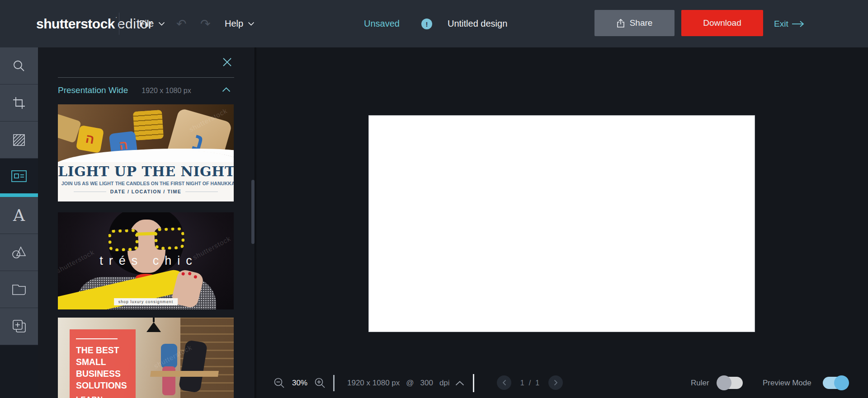 This screenshot has width=868, height=398. I want to click on previous-page-button, so click(504, 383).